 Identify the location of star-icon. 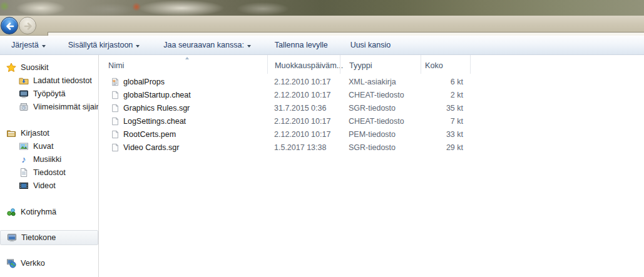
(11, 68).